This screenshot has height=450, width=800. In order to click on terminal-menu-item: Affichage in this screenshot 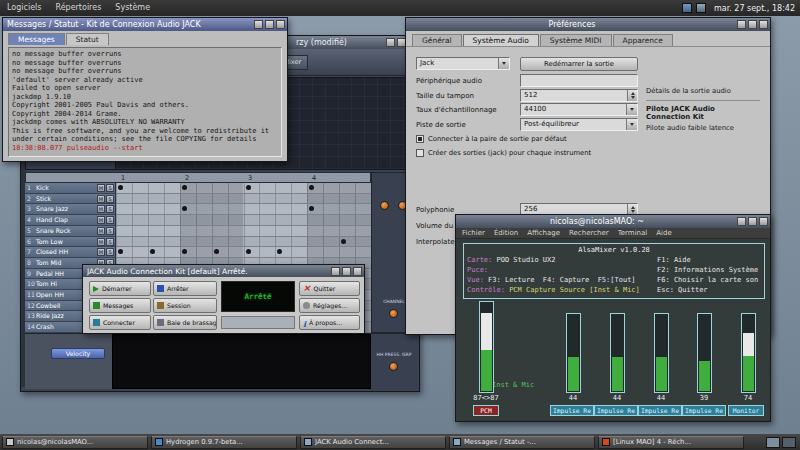, I will do `click(544, 233)`.